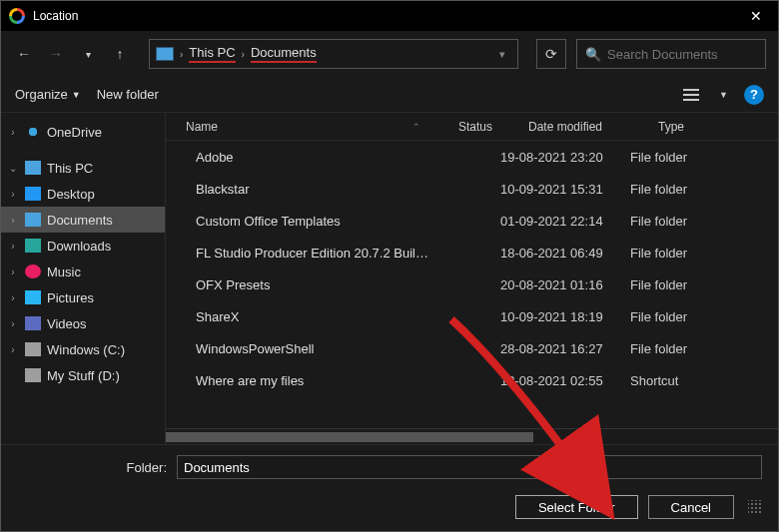  I want to click on column-name: Name⌃, so click(308, 127).